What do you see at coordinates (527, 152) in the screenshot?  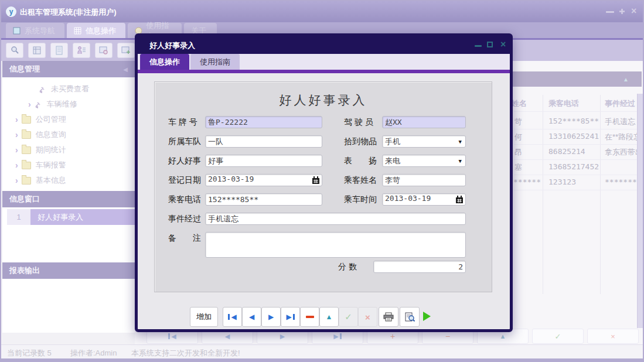 I see `table-row: 昂` at bounding box center [527, 152].